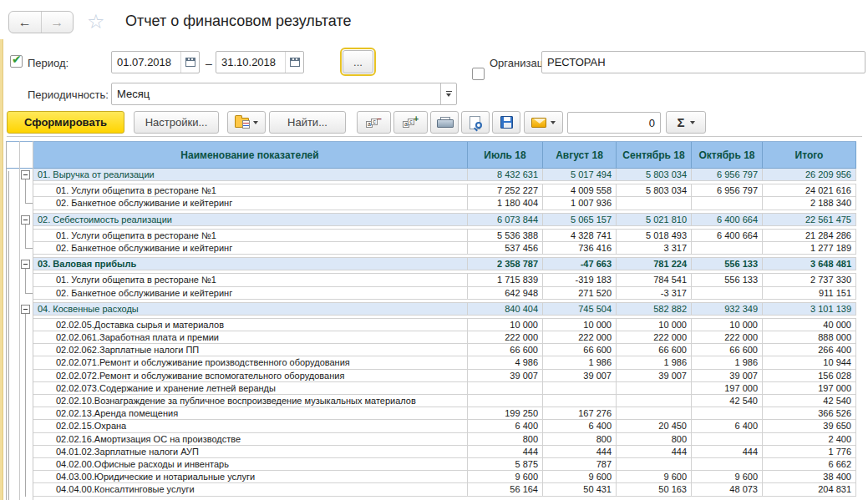  I want to click on table-row: 01. Выручка от реализации8 432 6315 017 …, so click(431, 175).